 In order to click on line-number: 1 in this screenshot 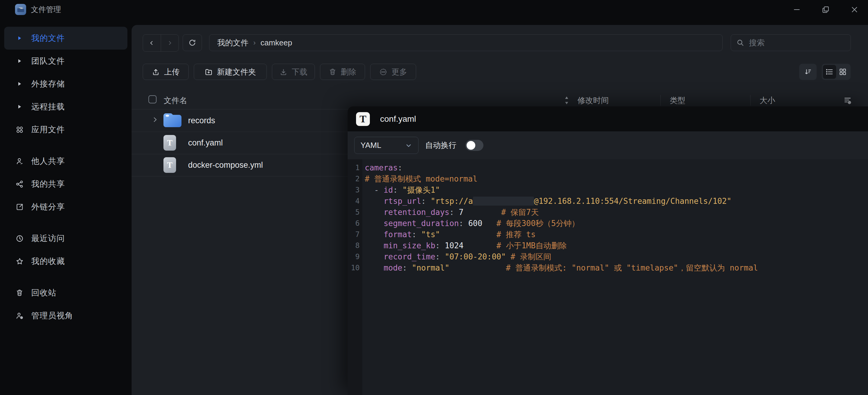, I will do `click(354, 168)`.